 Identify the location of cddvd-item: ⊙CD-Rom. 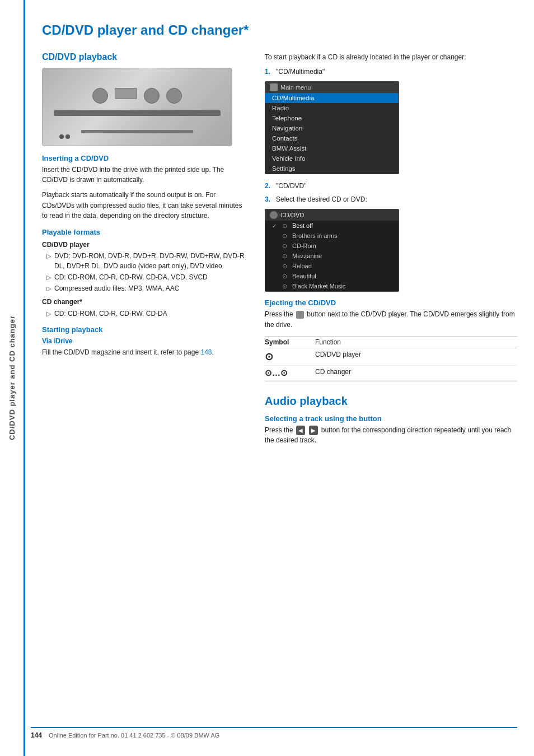
(332, 246).